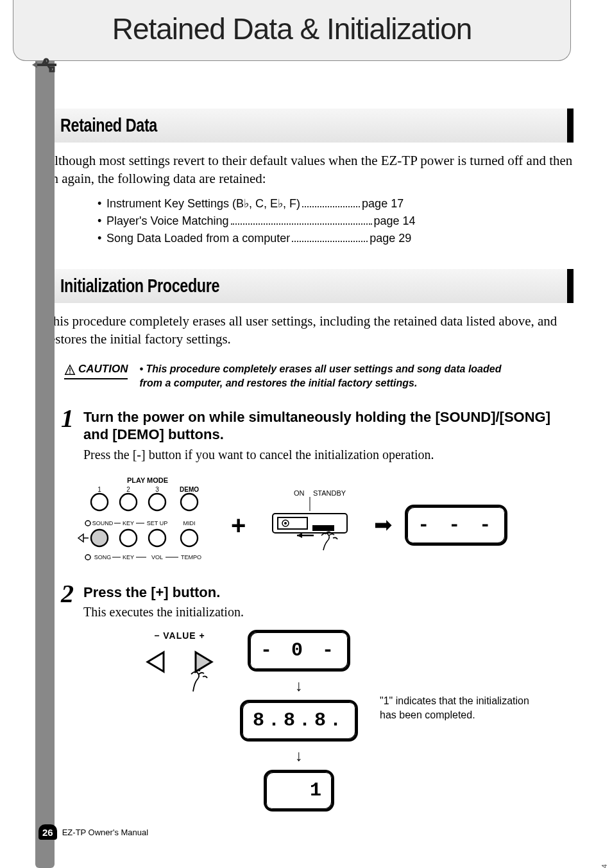  What do you see at coordinates (383, 525) in the screenshot?
I see `arrow-right-icon: ➡` at bounding box center [383, 525].